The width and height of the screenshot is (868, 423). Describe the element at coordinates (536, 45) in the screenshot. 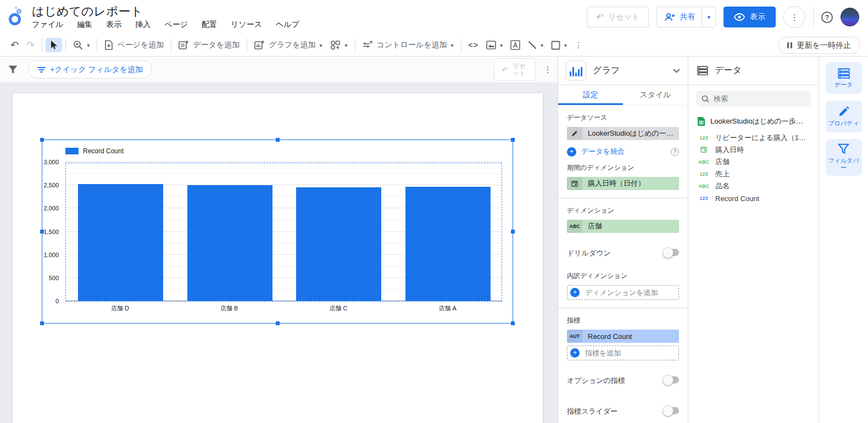

I see `line-button: ▾` at that location.